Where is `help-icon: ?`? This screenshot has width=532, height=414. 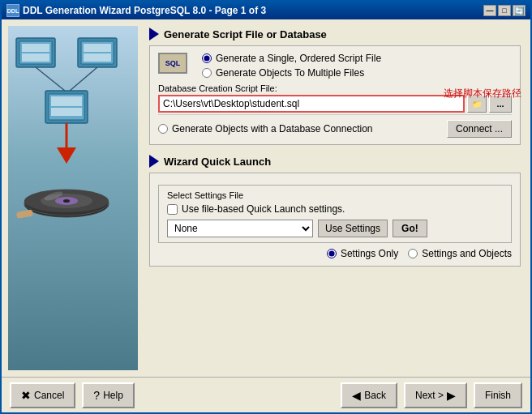
help-icon: ? is located at coordinates (97, 395).